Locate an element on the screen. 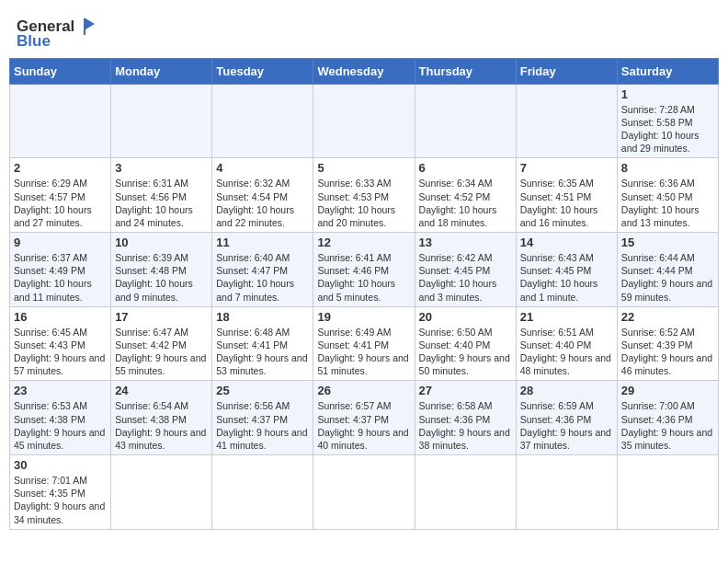 The width and height of the screenshot is (728, 563). calendar-week-row: 16Sunrise: 6:45 AMSunset: 4:43 PMDayligh… is located at coordinates (364, 344).